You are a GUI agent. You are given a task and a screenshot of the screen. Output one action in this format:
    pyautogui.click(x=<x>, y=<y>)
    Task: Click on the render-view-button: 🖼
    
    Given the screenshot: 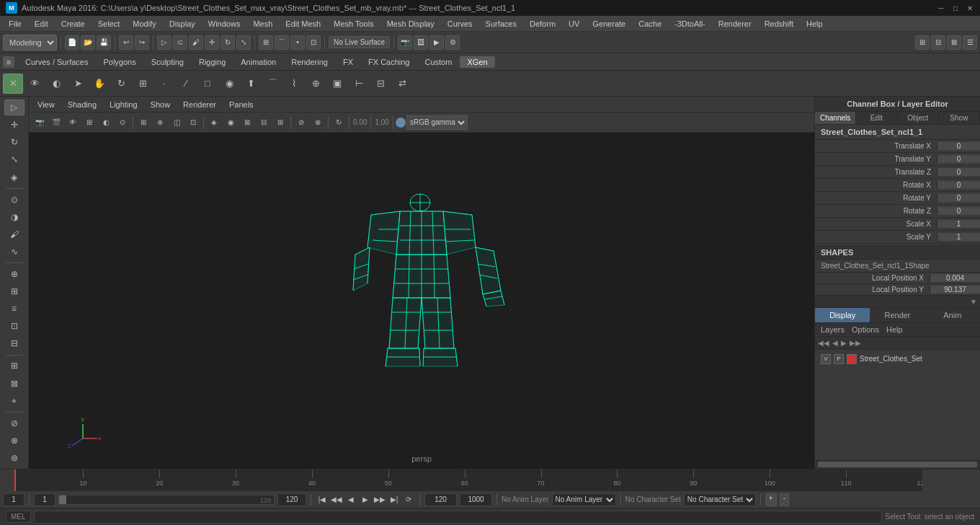 What is the action you would take?
    pyautogui.click(x=421, y=43)
    